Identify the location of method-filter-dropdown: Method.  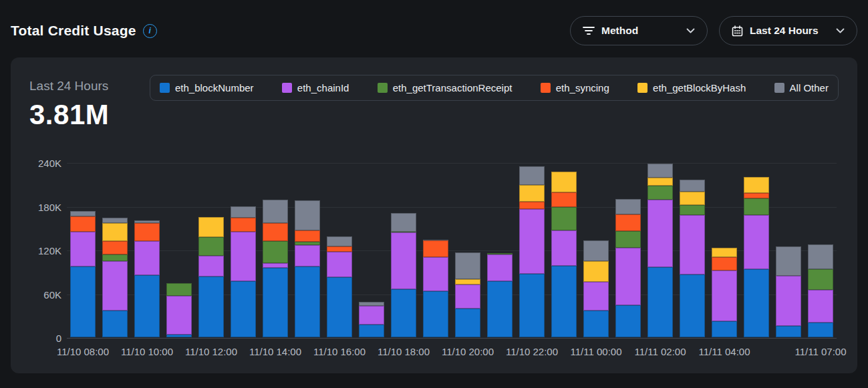
(639, 31).